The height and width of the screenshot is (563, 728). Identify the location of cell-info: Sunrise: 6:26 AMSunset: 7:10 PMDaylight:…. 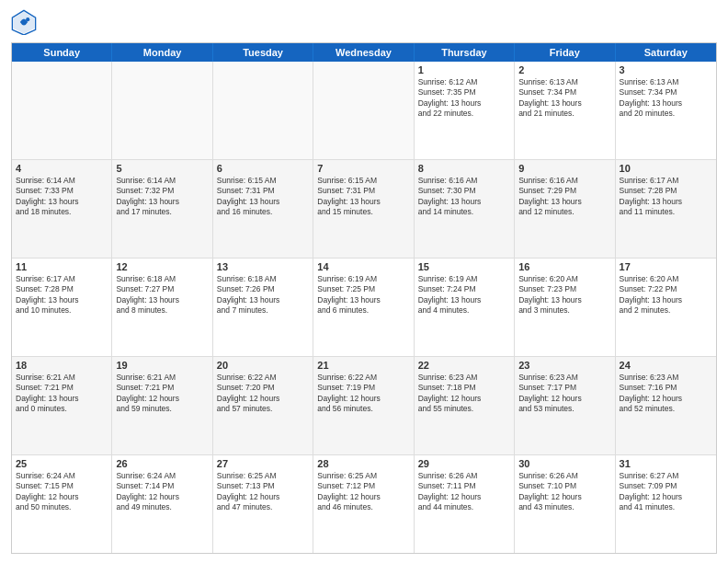
(564, 492).